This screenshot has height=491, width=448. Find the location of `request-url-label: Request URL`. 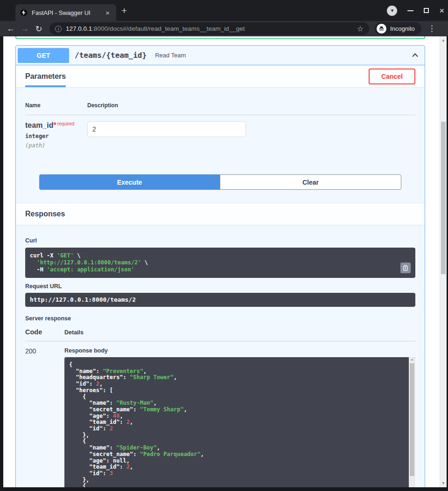

request-url-label: Request URL is located at coordinates (220, 286).